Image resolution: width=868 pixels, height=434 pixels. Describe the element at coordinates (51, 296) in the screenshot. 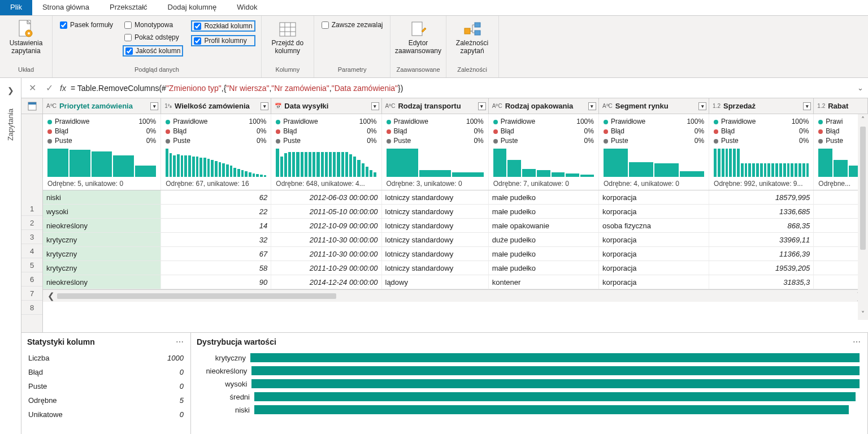

I see `scroll-left-icon: ❮` at that location.